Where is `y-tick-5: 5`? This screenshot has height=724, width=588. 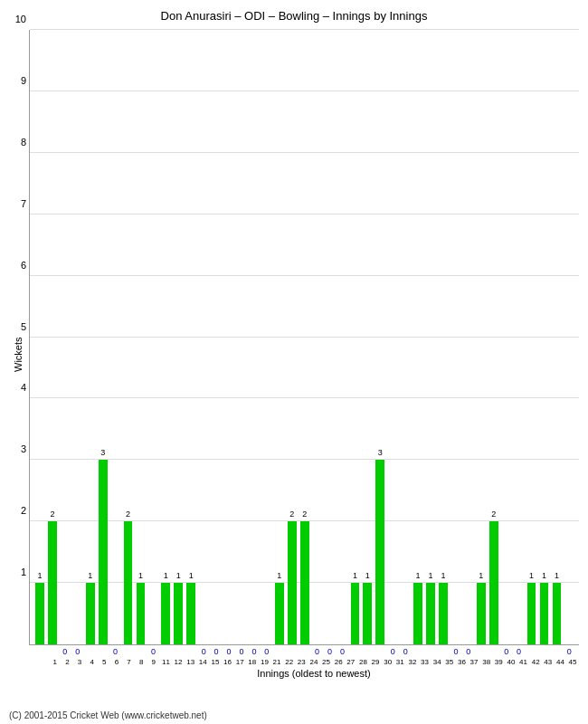 y-tick-5: 5 is located at coordinates (18, 327).